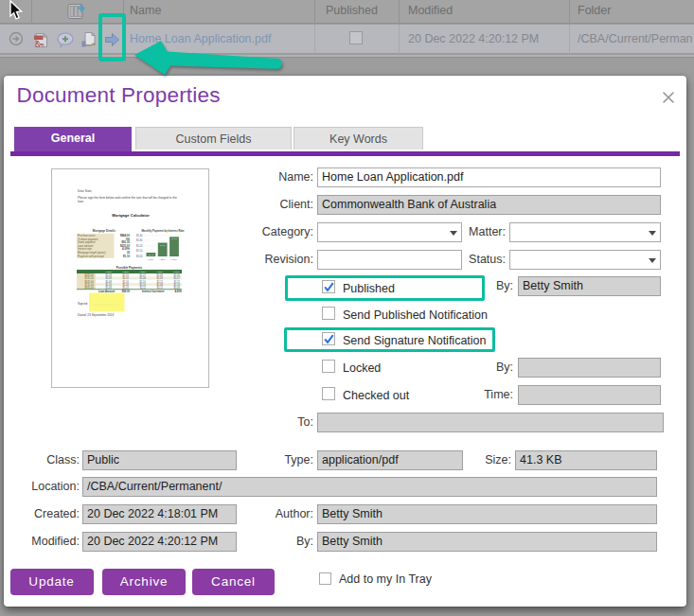  What do you see at coordinates (130, 268) in the screenshot?
I see `svg-text: Possible Payments` at bounding box center [130, 268].